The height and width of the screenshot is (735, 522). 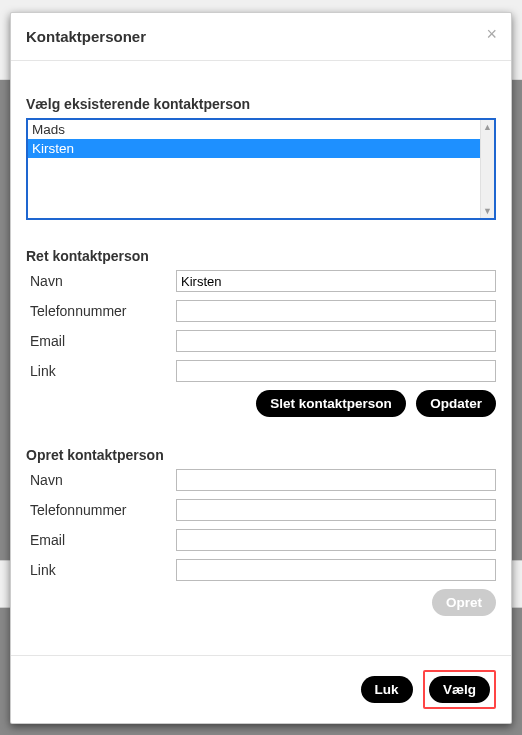 What do you see at coordinates (336, 281) in the screenshot?
I see `edit-name-input` at bounding box center [336, 281].